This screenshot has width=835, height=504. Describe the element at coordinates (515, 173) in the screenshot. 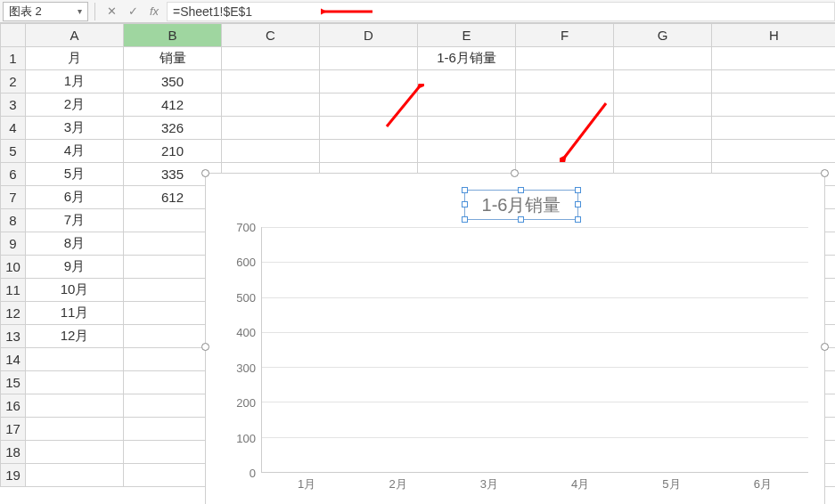

I see `resize-handle-n` at that location.